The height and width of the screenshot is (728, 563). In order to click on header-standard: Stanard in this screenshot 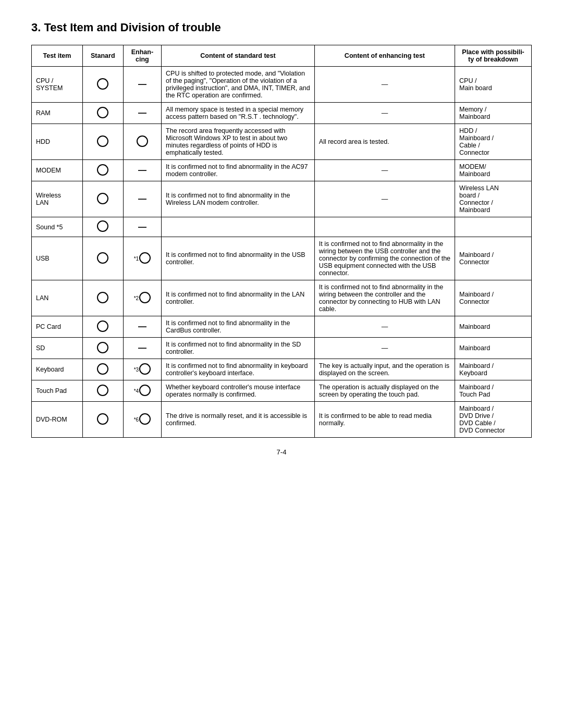, I will do `click(103, 56)`.